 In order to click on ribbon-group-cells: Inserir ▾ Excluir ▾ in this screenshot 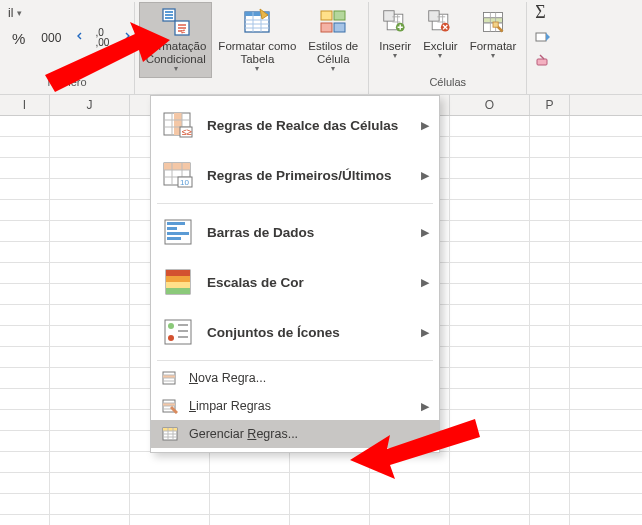, I will do `click(448, 48)`.